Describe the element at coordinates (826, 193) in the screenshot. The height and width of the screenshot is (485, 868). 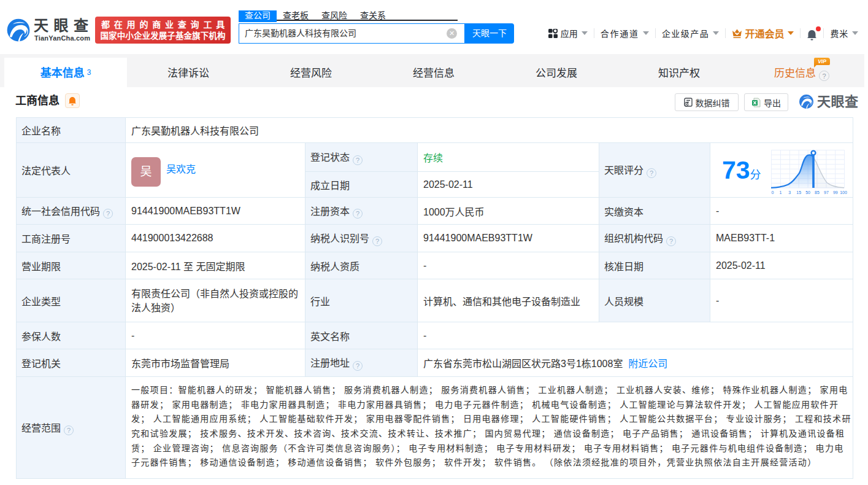
I see `svg-text: 97` at that location.